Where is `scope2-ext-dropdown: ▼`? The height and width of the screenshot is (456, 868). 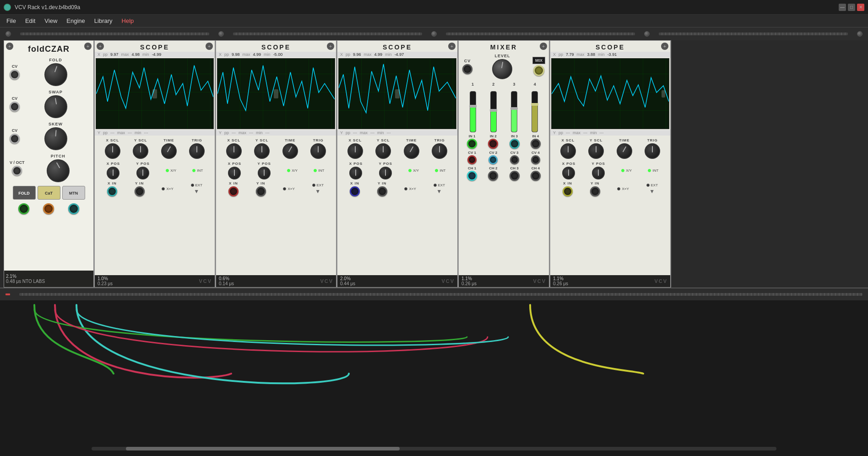 scope2-ext-dropdown: ▼ is located at coordinates (318, 191).